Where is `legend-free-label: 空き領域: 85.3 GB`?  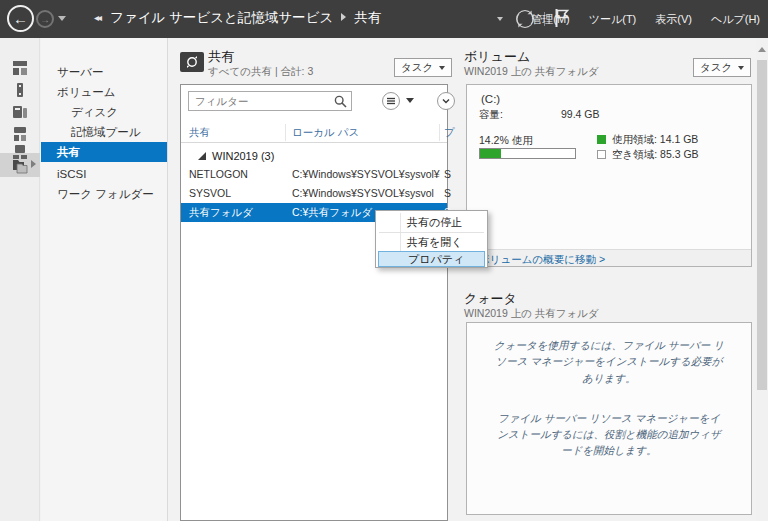 legend-free-label: 空き領域: 85.3 GB is located at coordinates (656, 155).